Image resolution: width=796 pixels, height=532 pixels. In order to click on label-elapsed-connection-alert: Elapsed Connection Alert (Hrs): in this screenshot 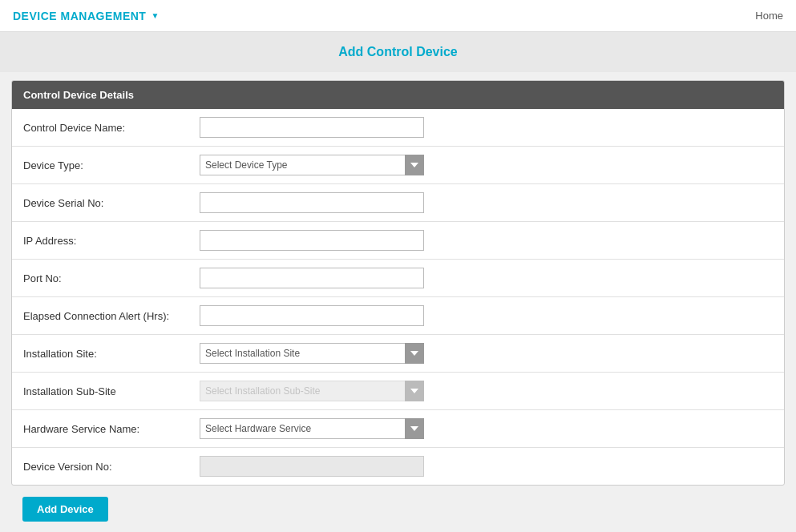, I will do `click(111, 316)`.